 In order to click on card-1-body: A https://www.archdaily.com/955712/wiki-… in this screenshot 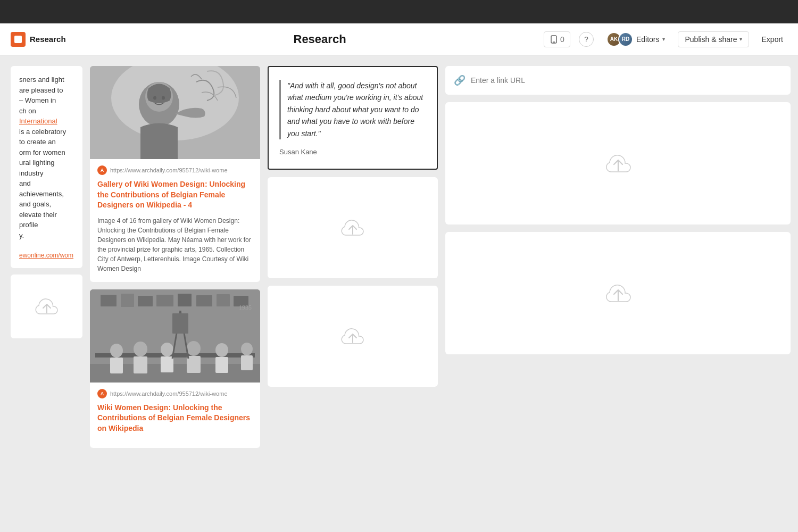, I will do `click(175, 220)`.